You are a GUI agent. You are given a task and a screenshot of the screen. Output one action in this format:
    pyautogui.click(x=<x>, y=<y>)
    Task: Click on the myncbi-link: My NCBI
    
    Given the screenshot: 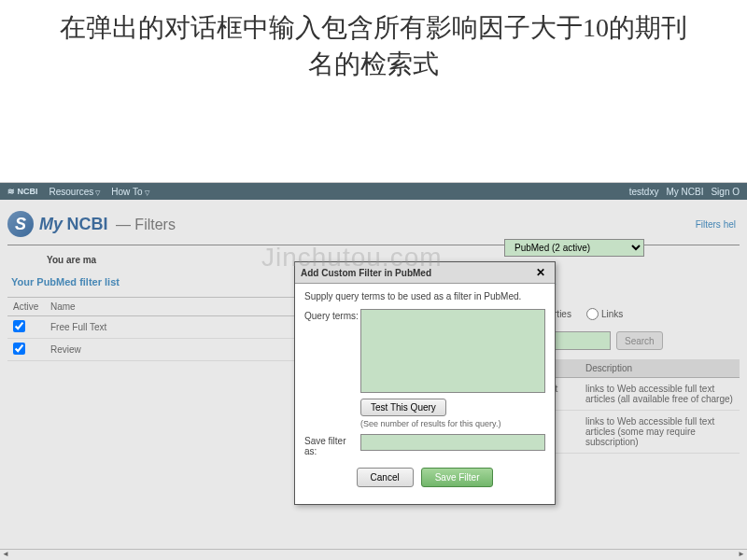 What is the action you would take?
    pyautogui.click(x=684, y=192)
    